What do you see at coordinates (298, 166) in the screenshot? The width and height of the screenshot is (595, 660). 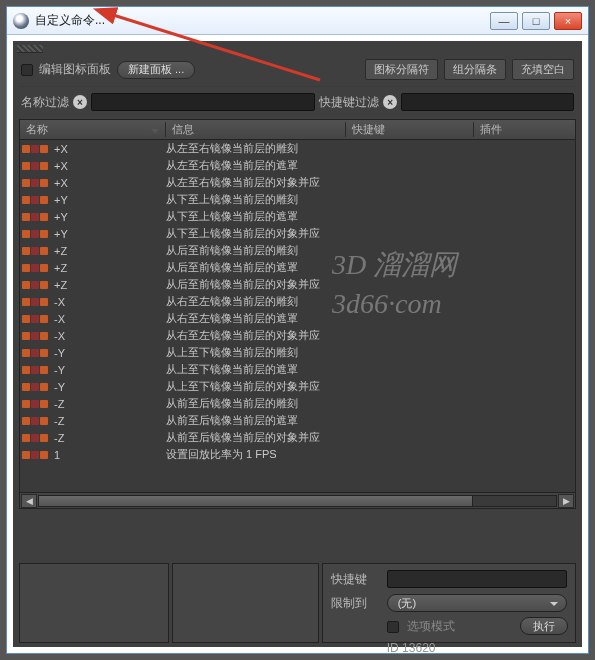 I see `table-row: +X从左至右镜像当前层的遮罩` at bounding box center [298, 166].